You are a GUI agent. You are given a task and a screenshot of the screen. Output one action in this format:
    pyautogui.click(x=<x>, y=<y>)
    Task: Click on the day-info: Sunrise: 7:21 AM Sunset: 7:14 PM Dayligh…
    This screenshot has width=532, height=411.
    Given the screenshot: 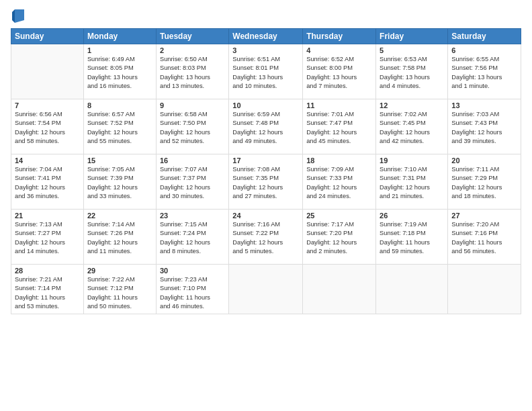 What is the action you would take?
    pyautogui.click(x=47, y=293)
    